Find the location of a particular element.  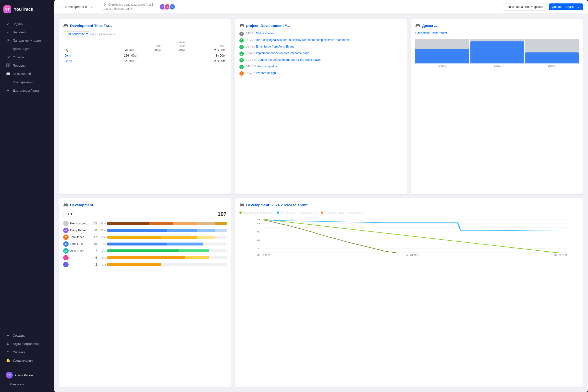

bar-track is located at coordinates (167, 264).